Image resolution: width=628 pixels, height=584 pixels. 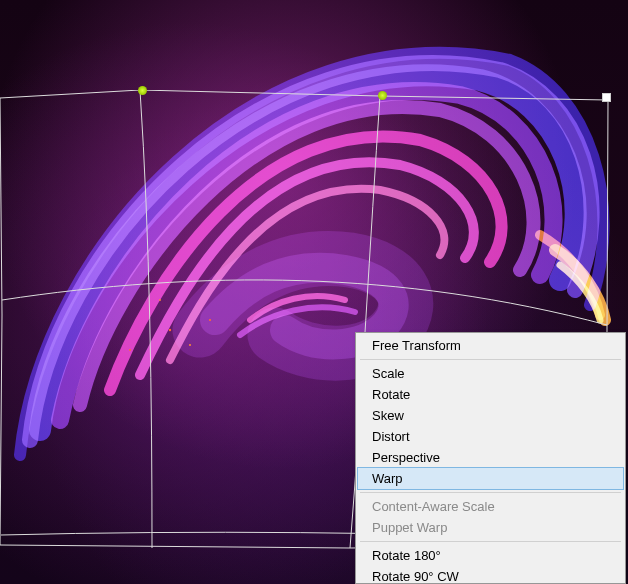 I want to click on menu-item-scale: Scale, so click(x=490, y=374).